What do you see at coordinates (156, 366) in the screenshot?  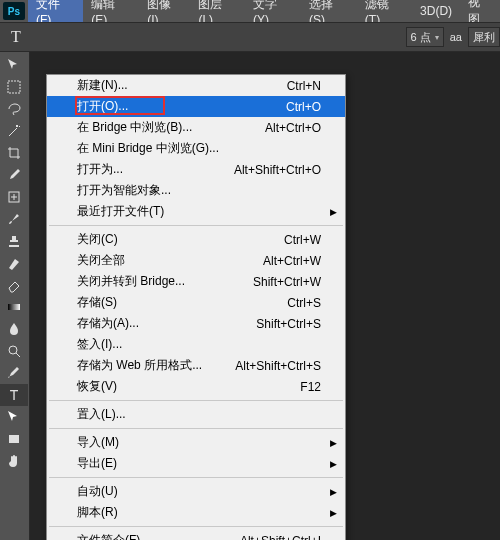 I see `menu-item-label: 存储为 Web 所用格式...` at bounding box center [156, 366].